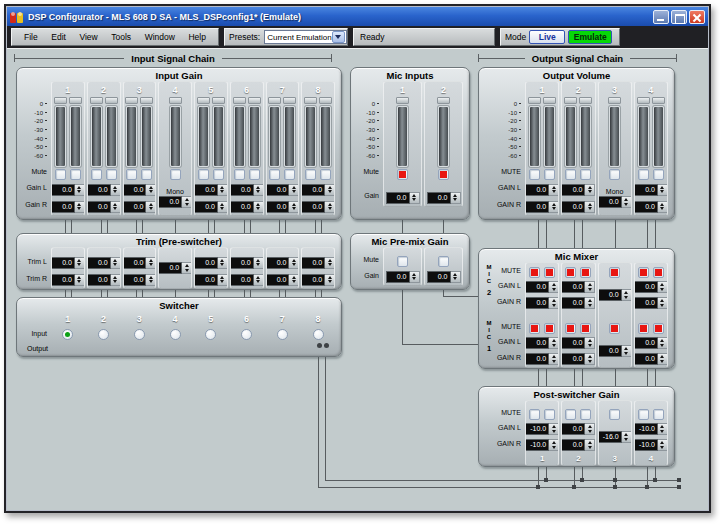 The image size is (720, 530). Describe the element at coordinates (68, 334) in the screenshot. I see `input-radio-selected` at that location.